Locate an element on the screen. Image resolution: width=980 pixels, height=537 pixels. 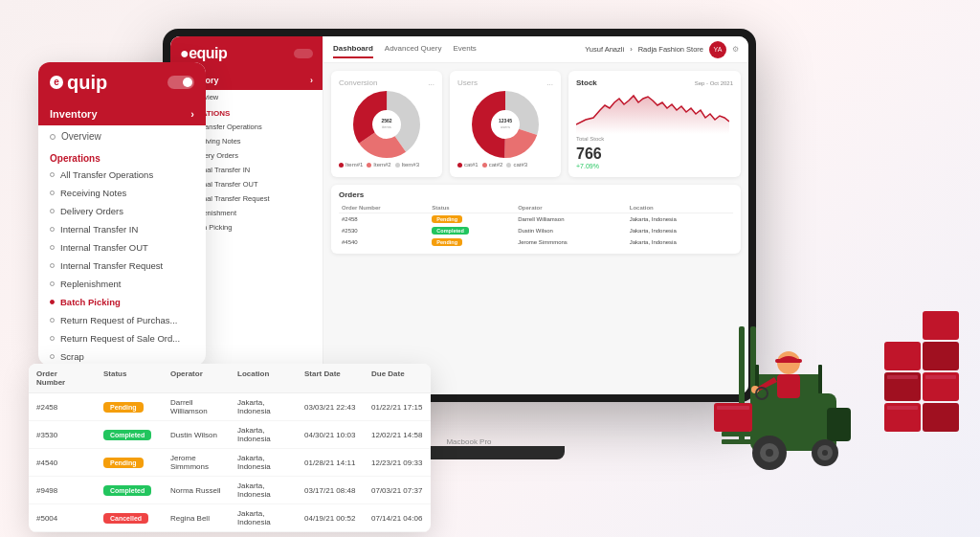
users-more: ... is located at coordinates (549, 82).